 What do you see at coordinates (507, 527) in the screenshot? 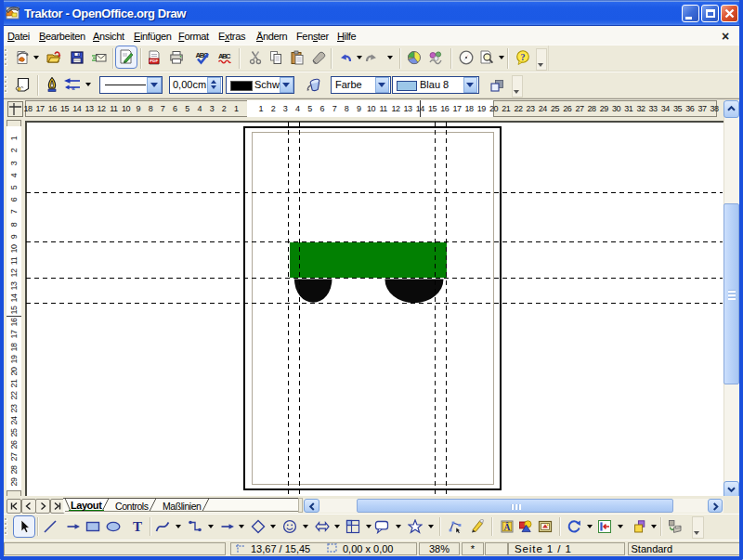
I see `svg-text: Â` at bounding box center [507, 527].